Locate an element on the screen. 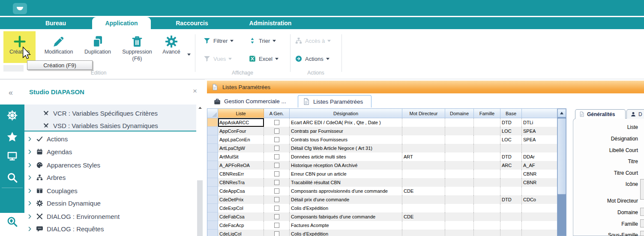 Image resolution: width=644 pixels, height=236 pixels. trier-button: Trier is located at coordinates (262, 41).